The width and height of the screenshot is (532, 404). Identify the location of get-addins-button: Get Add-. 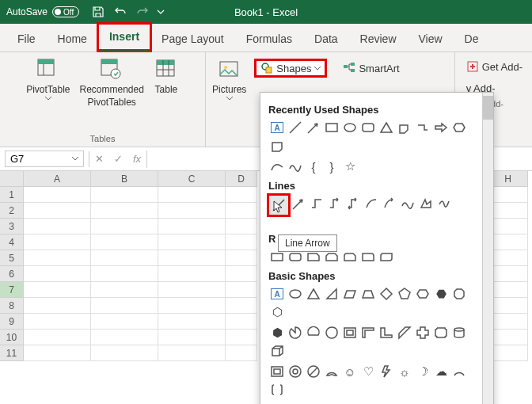
(494, 67).